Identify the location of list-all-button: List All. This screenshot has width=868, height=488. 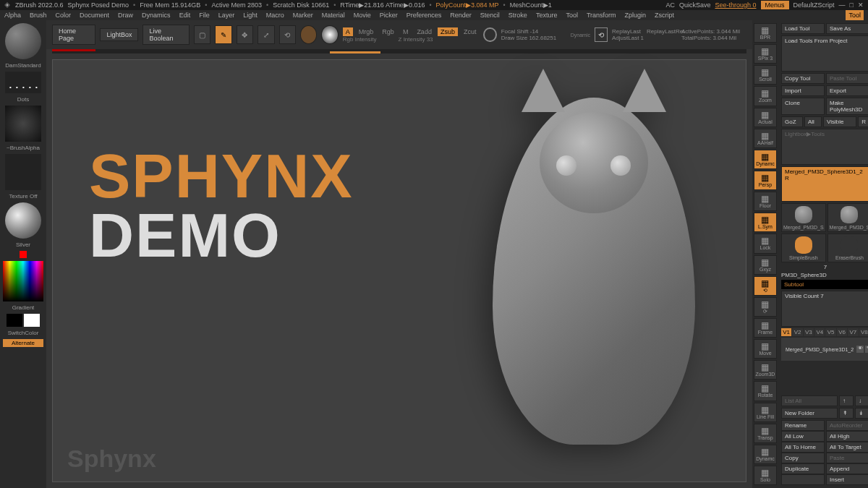
(809, 401).